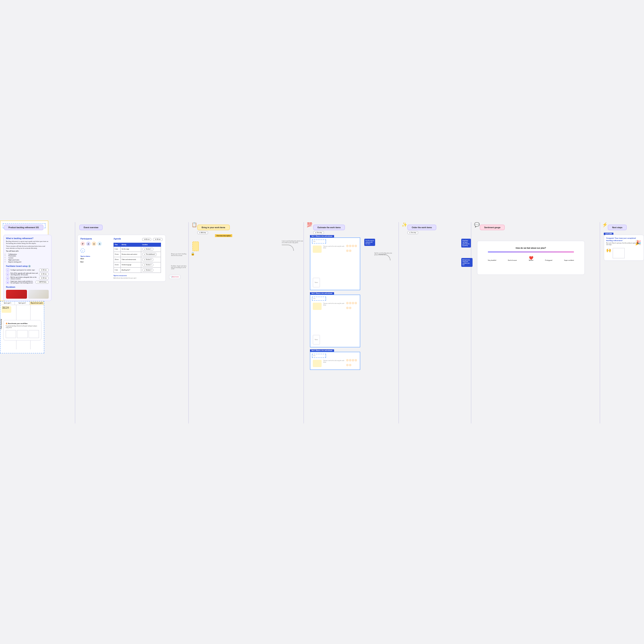  Describe the element at coordinates (122, 258) in the screenshot. I see `event-panel: Participants P A A A + Sprint dates Star…` at that location.